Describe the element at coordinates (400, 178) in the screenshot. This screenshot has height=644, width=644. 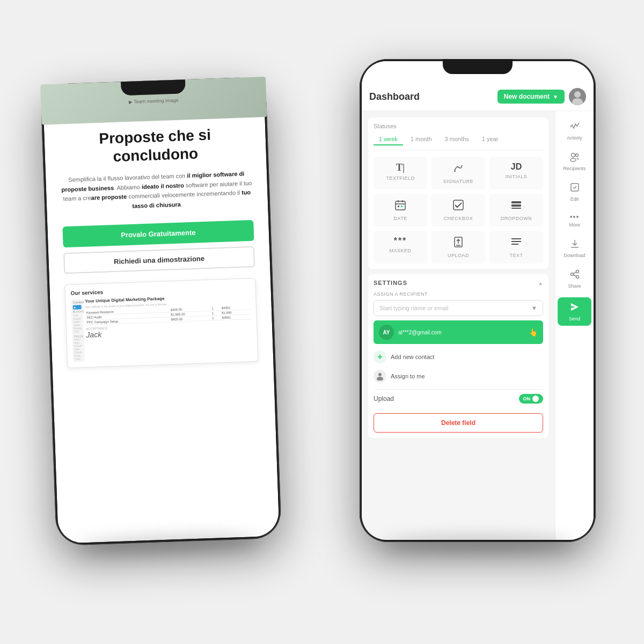
I see `textfield-label: TEXTFIELD` at that location.